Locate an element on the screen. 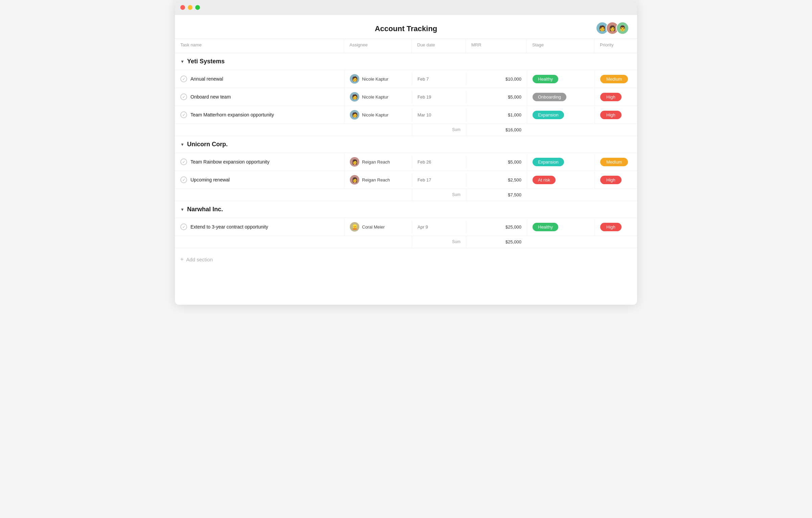  plus-icon: + is located at coordinates (182, 259).